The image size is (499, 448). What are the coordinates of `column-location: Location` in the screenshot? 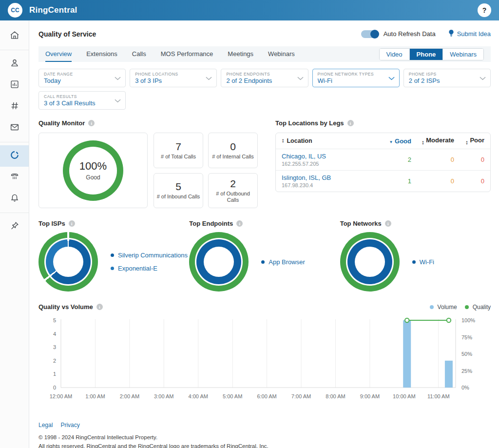 It's located at (299, 141).